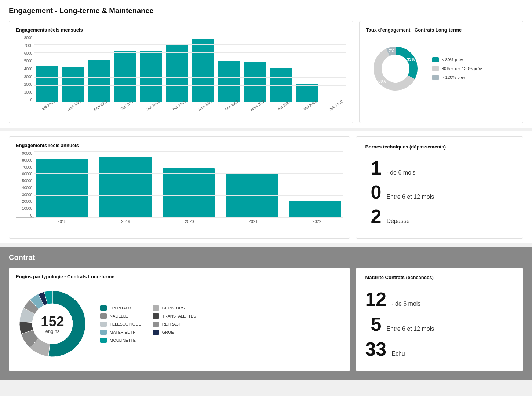  What do you see at coordinates (24, 202) in the screenshot?
I see `annual-y-label: 20000` at bounding box center [24, 202].